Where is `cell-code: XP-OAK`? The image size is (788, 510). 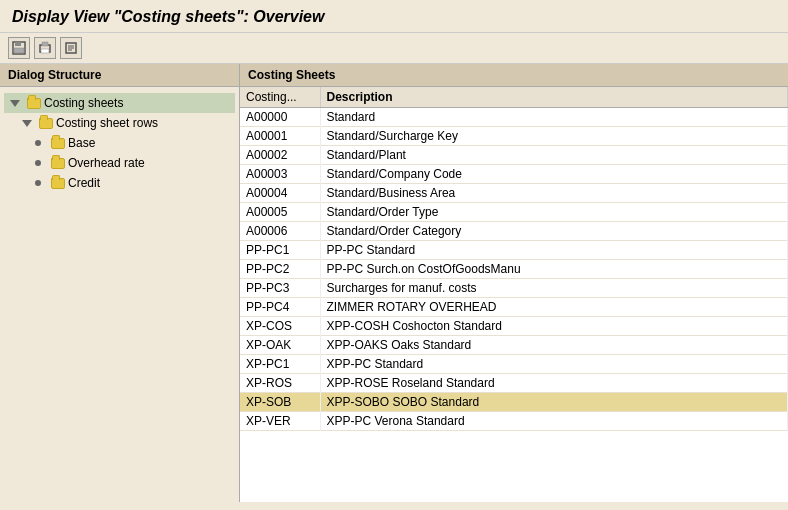 cell-code: XP-OAK is located at coordinates (280, 346).